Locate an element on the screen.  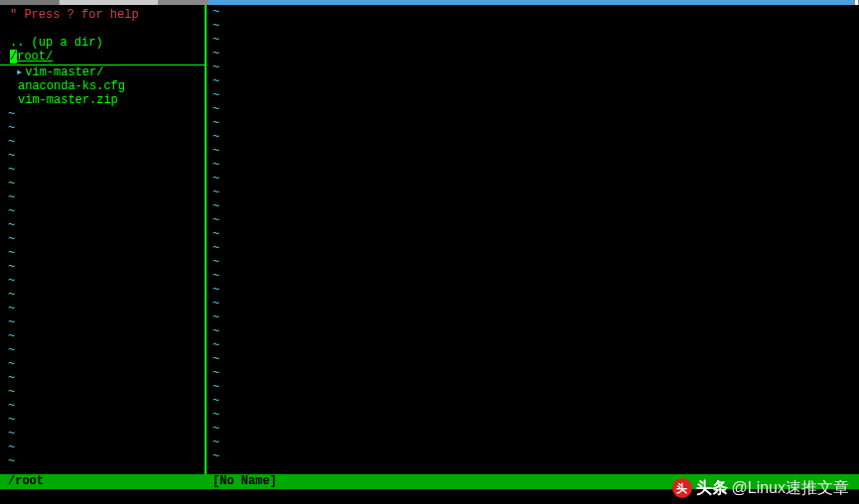
root-path: root/ is located at coordinates (35, 57).